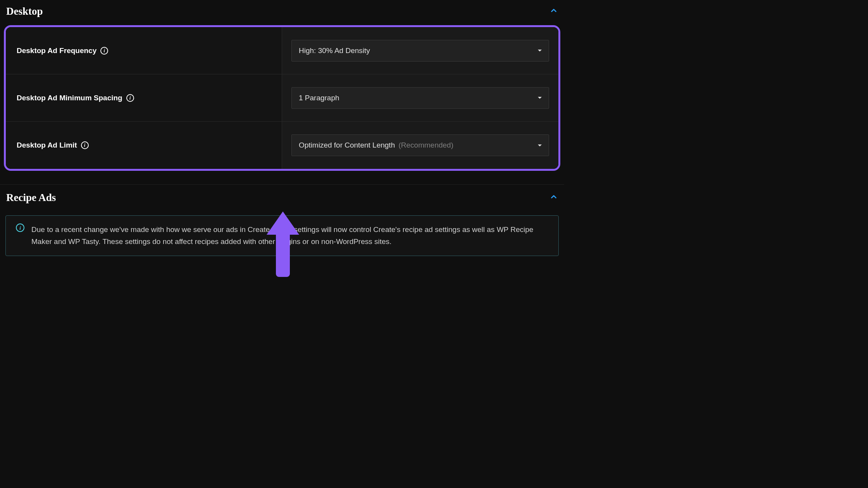  Describe the element at coordinates (144, 50) in the screenshot. I see `setting-label-cell: Desktop Ad Frequency i` at that location.